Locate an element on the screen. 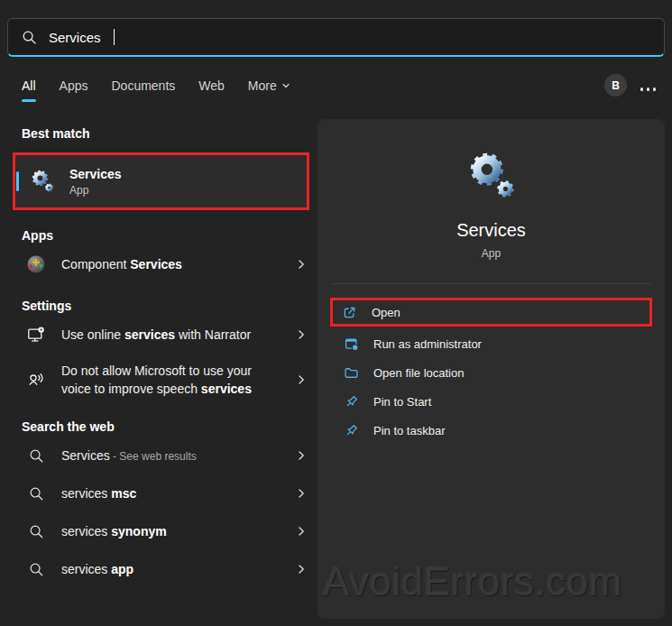 The width and height of the screenshot is (672, 626). profile-badge: B is located at coordinates (615, 85).